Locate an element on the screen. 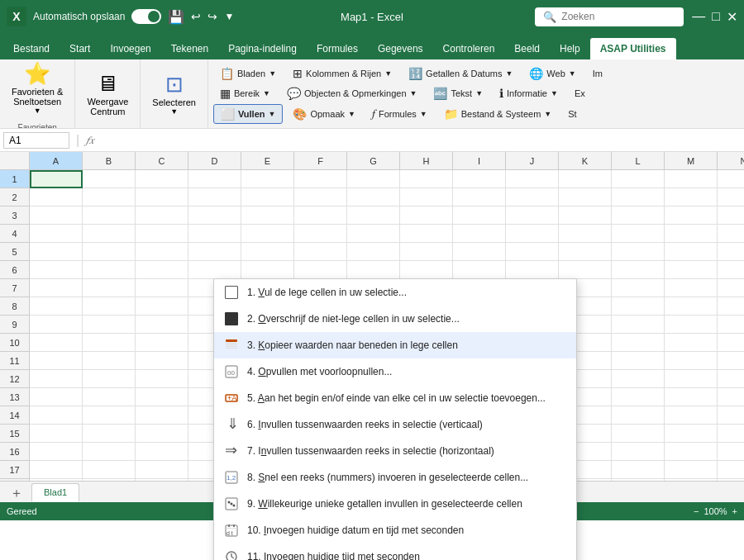 The height and width of the screenshot is (560, 744). row-header-10: 10 is located at coordinates (15, 343).